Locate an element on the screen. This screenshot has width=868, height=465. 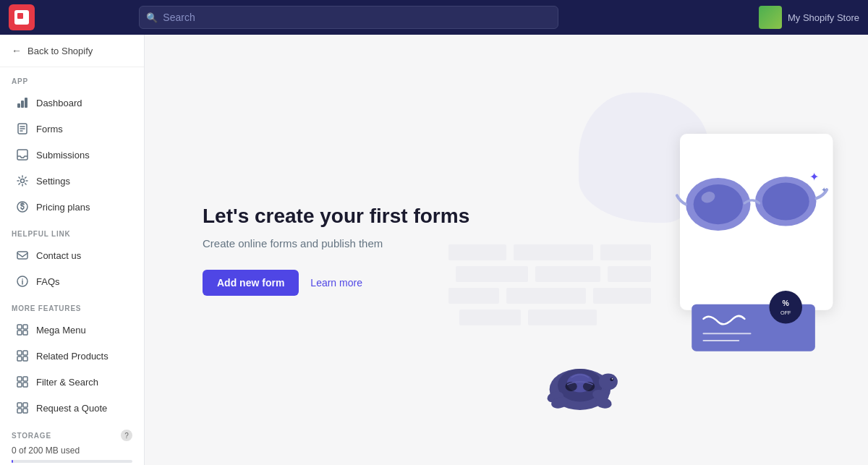
storage-section: STORAGE ? 0 of 200 MB used is located at coordinates (72, 443).